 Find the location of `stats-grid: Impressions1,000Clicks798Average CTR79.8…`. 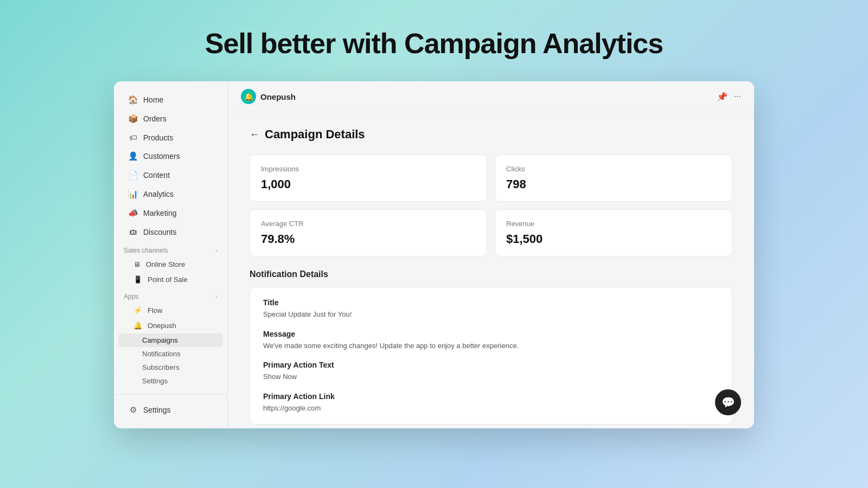

stats-grid: Impressions1,000Clicks798Average CTR79.8… is located at coordinates (491, 206).